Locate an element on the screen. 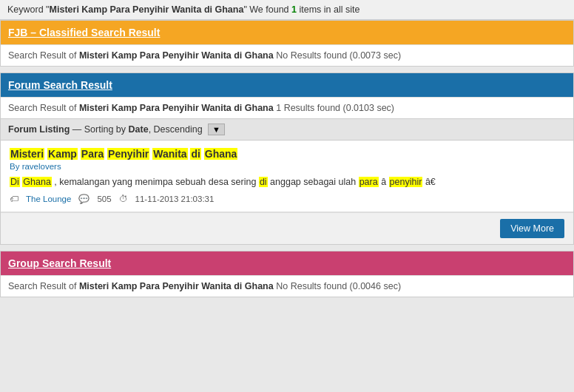 This screenshot has height=392, width=574. comment-icon: 💬 is located at coordinates (84, 199).